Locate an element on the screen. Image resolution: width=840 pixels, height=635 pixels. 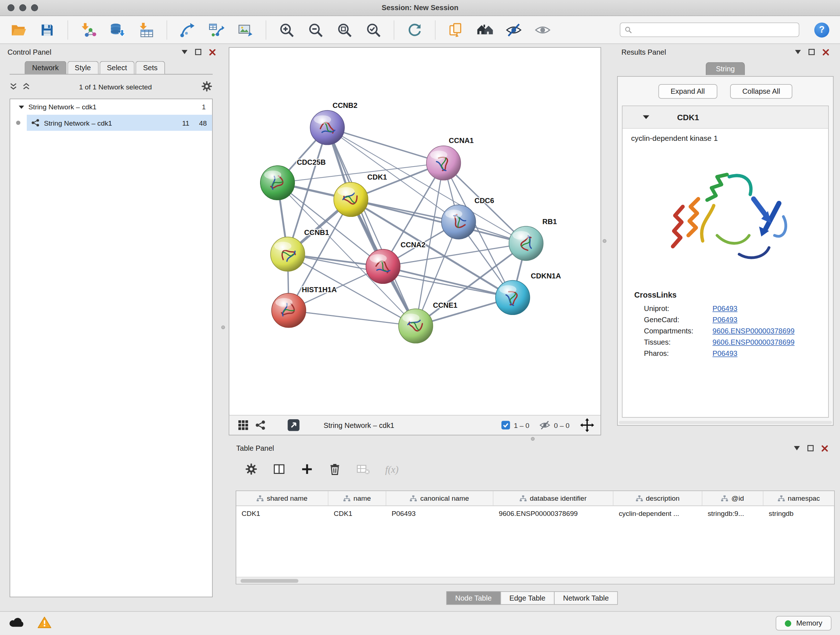
protein-section-header: CDK1 is located at coordinates (725, 117).